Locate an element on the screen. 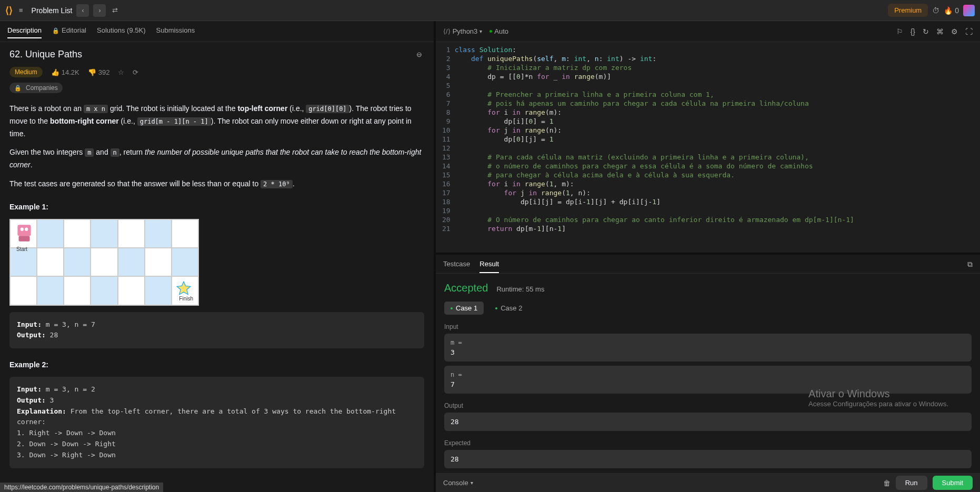 This screenshot has width=980, height=492. streak-counter: 🔥 0 is located at coordinates (952, 11).